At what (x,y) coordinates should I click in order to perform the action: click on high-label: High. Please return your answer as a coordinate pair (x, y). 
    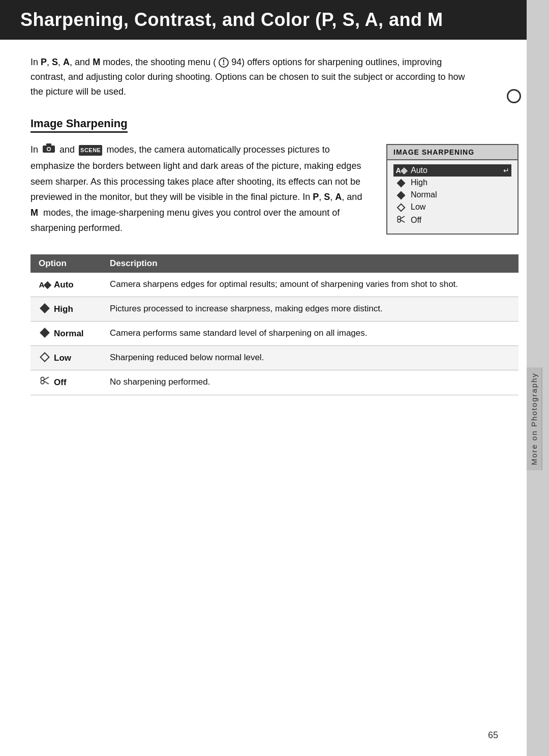
    Looking at the image, I should click on (460, 183).